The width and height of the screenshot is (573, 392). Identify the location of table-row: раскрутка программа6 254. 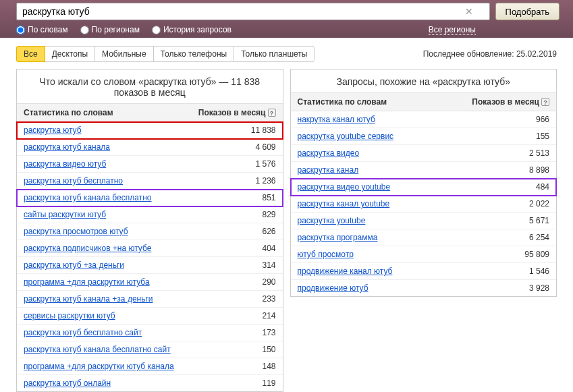
(424, 237).